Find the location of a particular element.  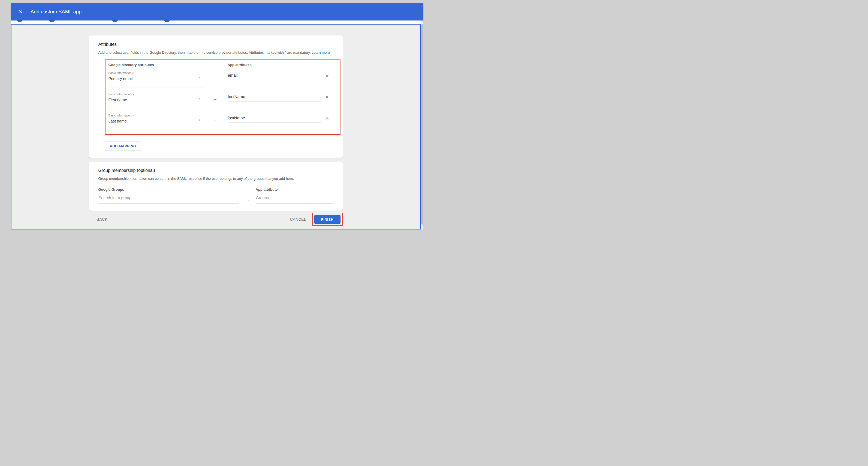

mapping-row: Basic Information > Primary email ▼ → × is located at coordinates (224, 79).